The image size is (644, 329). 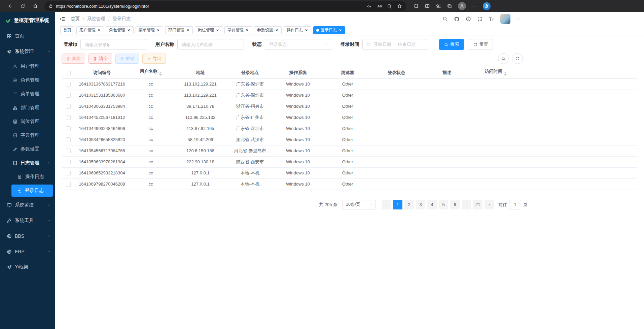 What do you see at coordinates (518, 19) in the screenshot?
I see `chevron-down-icon` at bounding box center [518, 19].